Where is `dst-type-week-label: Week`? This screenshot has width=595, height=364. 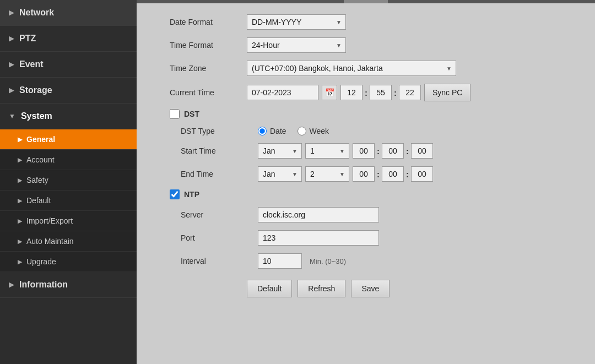 dst-type-week-label: Week is located at coordinates (320, 131).